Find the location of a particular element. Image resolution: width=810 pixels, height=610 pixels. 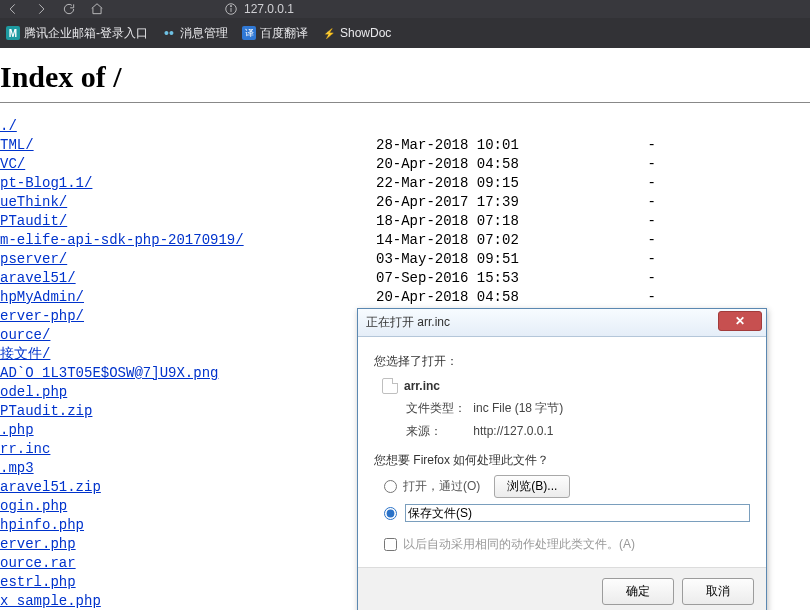

listing-link: hpMyAdmin/ is located at coordinates (42, 297).